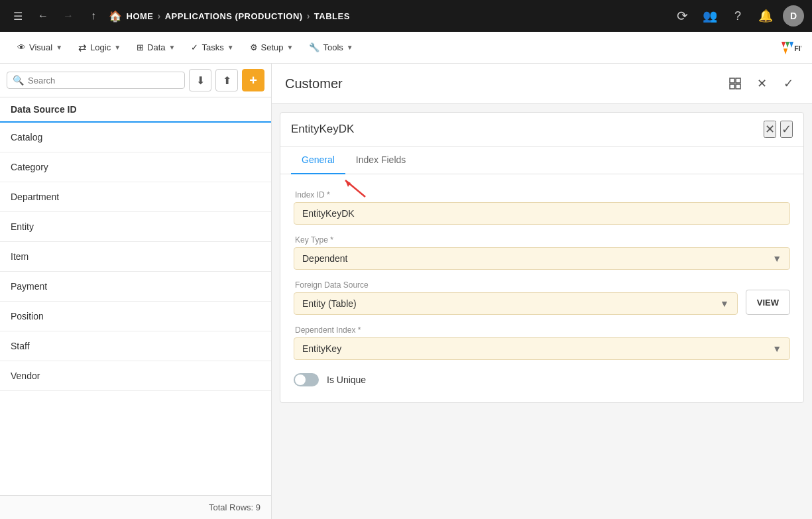  What do you see at coordinates (542, 343) in the screenshot?
I see `dependent-index-field: Dependent Index * EntityKey ▼` at bounding box center [542, 343].